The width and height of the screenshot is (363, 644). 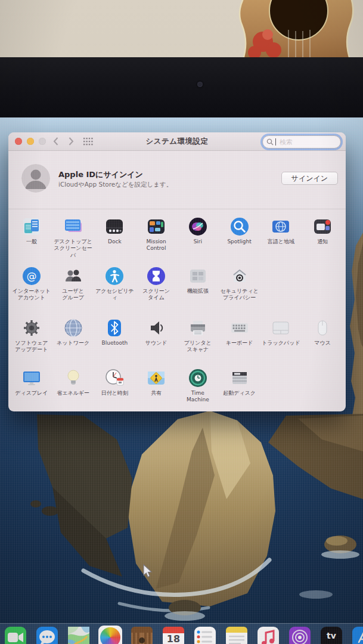 What do you see at coordinates (32, 378) in the screenshot?
I see `displays-icon` at bounding box center [32, 378].